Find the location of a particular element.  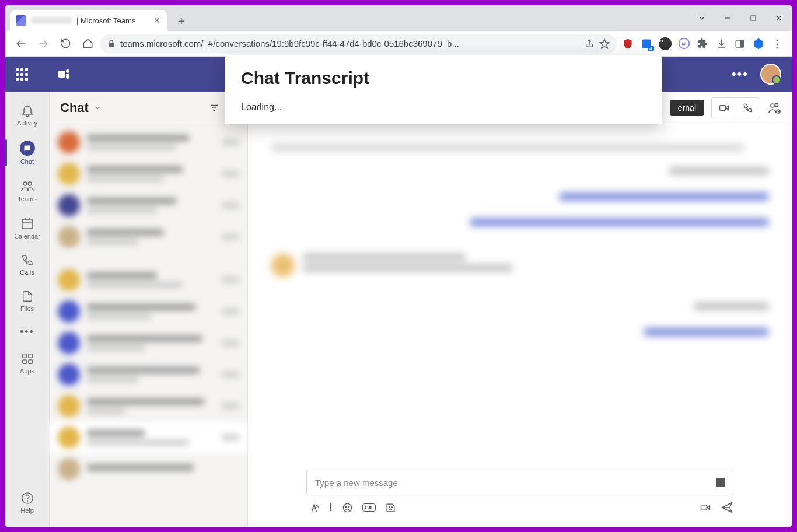

extension-ublock-icon is located at coordinates (628, 44).